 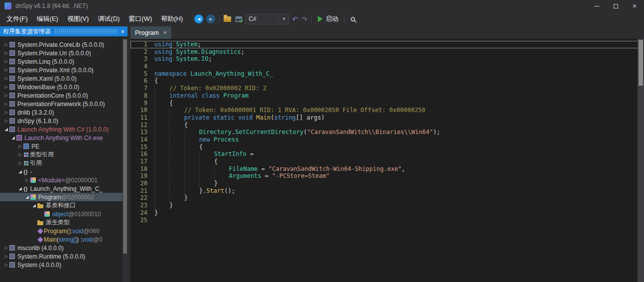 What do you see at coordinates (387, 126) in the screenshot?
I see `code-line: 12 {` at bounding box center [387, 126].